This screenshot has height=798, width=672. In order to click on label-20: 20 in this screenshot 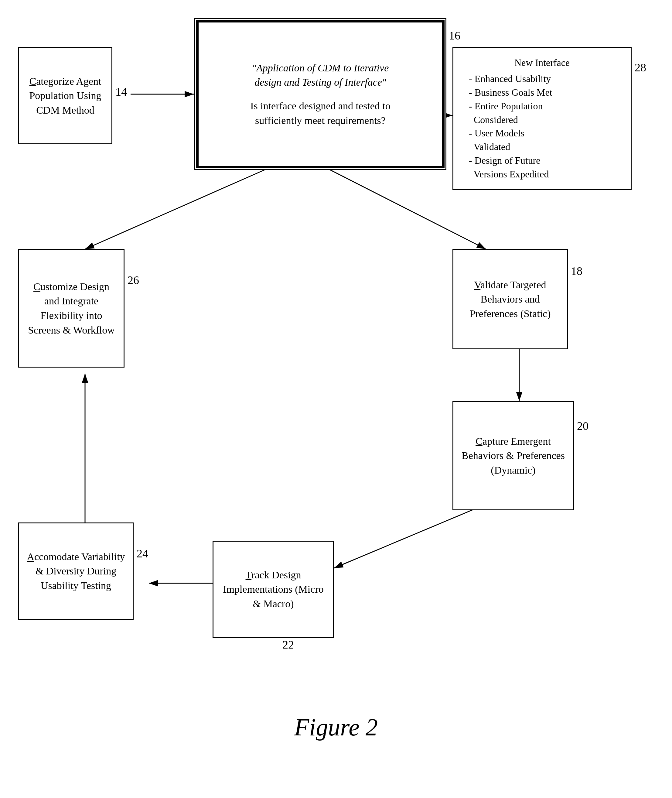, I will do `click(583, 426)`.